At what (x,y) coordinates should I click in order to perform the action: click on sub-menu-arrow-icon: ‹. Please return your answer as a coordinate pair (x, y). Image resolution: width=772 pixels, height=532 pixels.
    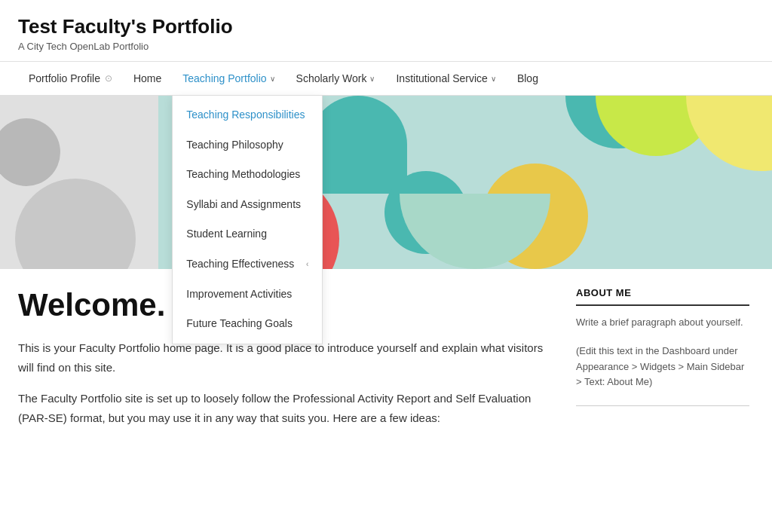
    Looking at the image, I should click on (308, 264).